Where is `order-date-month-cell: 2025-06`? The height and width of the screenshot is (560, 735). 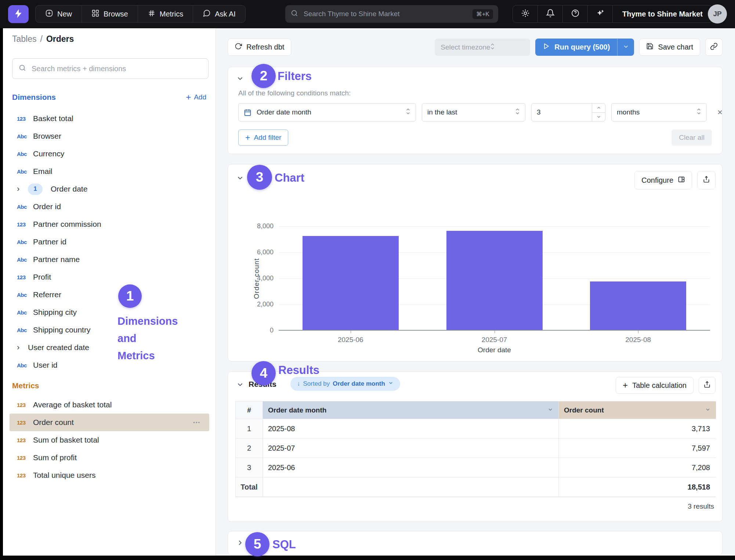
order-date-month-cell: 2025-06 is located at coordinates (411, 468).